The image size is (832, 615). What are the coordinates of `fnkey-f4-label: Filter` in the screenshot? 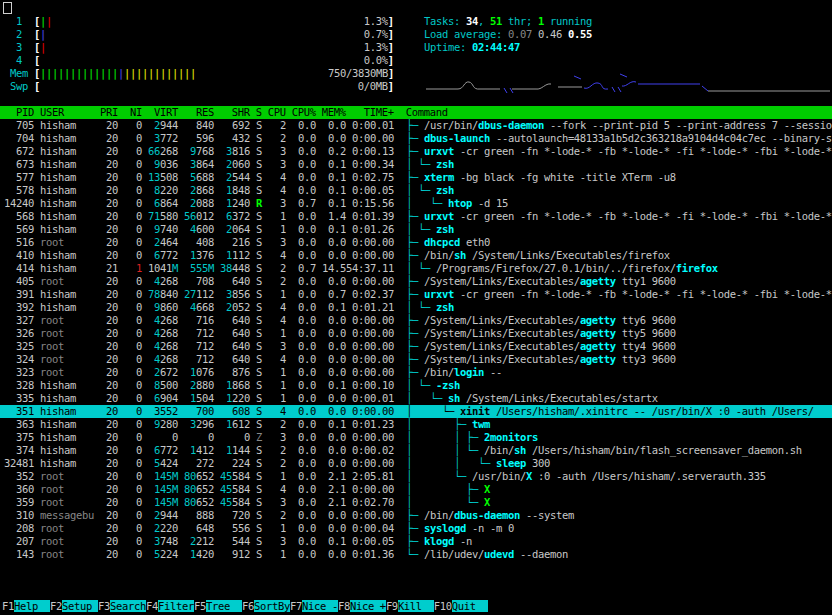 It's located at (176, 606).